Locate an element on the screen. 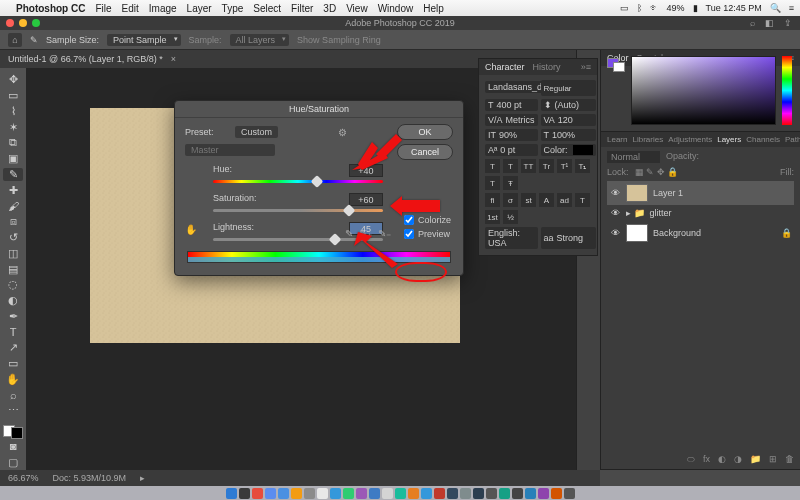 The width and height of the screenshot is (800, 500). battery-icon: ▮ is located at coordinates (696, 8).